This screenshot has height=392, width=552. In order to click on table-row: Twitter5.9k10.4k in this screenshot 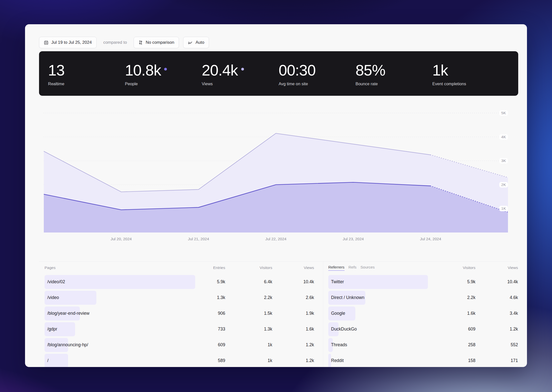, I will do `click(423, 282)`.